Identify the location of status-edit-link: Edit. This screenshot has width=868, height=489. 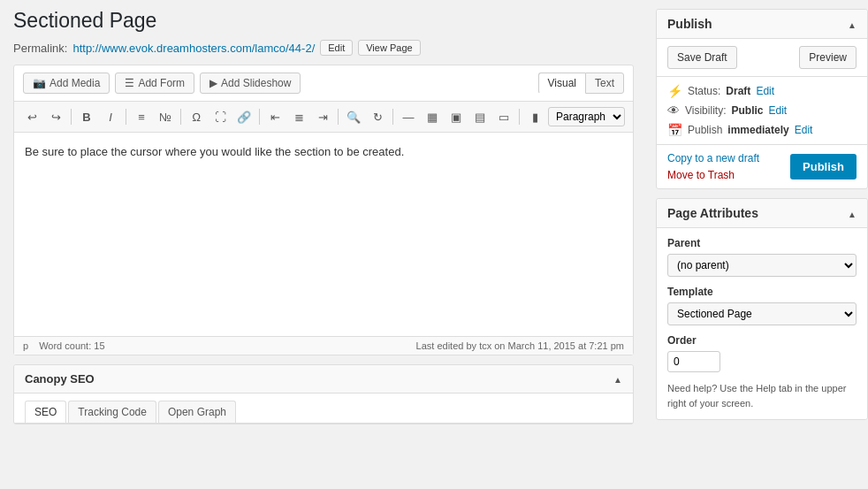
(765, 91).